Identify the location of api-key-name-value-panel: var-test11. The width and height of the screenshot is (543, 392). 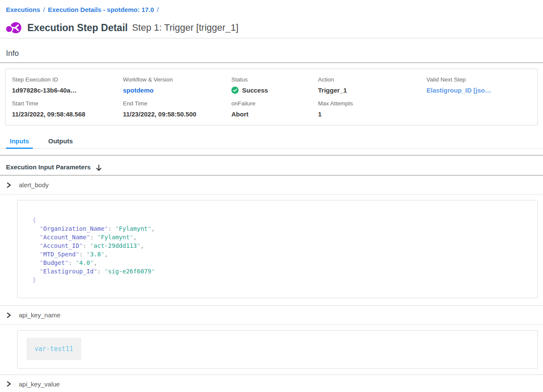
(277, 349).